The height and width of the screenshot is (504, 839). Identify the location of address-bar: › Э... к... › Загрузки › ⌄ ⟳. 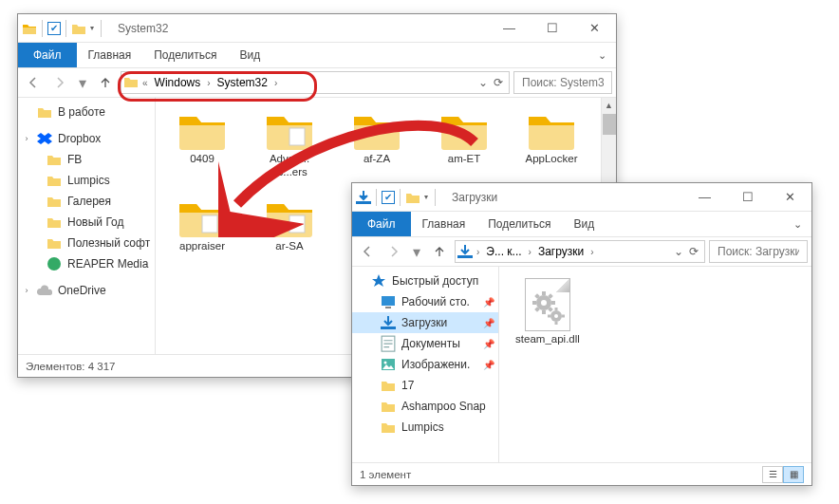
(580, 252).